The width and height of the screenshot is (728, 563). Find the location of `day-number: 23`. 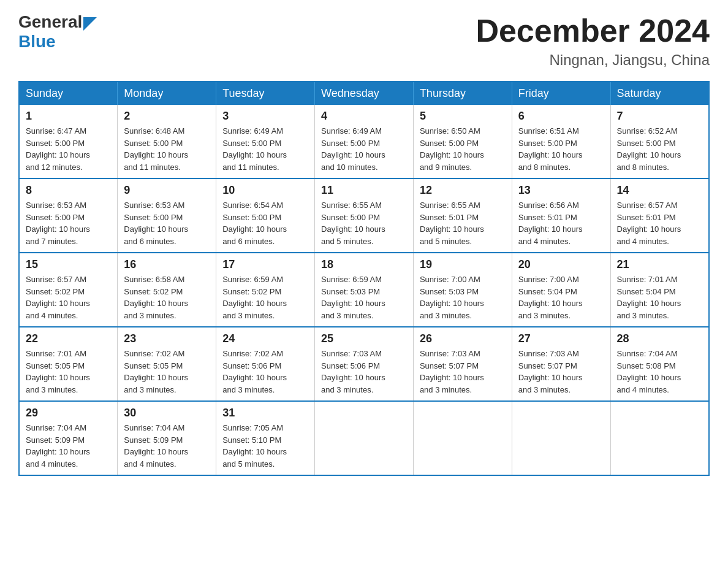

day-number: 23 is located at coordinates (167, 339).